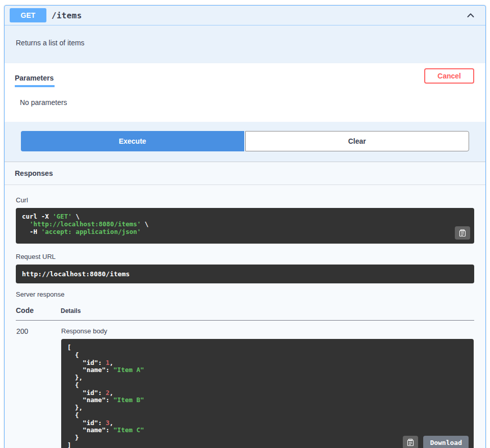 The height and width of the screenshot is (448, 490). Describe the element at coordinates (267, 370) in the screenshot. I see `code-line: "name": "Item A"` at that location.